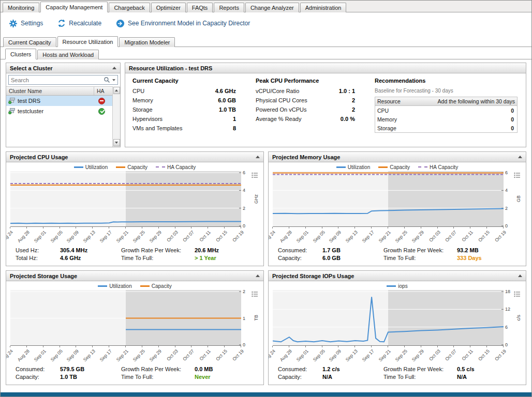 Image resolution: width=532 pixels, height=397 pixels. I want to click on search-icon, so click(107, 80).